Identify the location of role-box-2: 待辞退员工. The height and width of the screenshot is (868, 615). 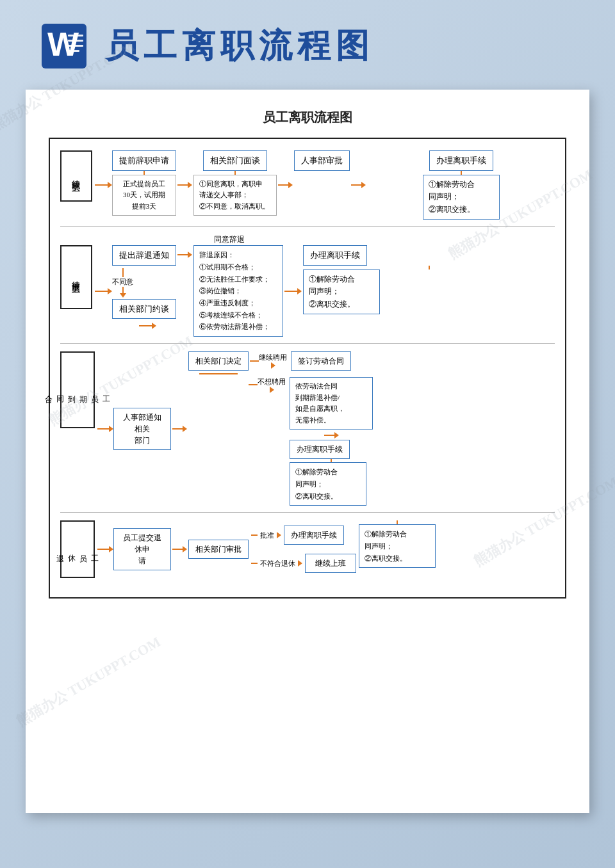
(76, 277).